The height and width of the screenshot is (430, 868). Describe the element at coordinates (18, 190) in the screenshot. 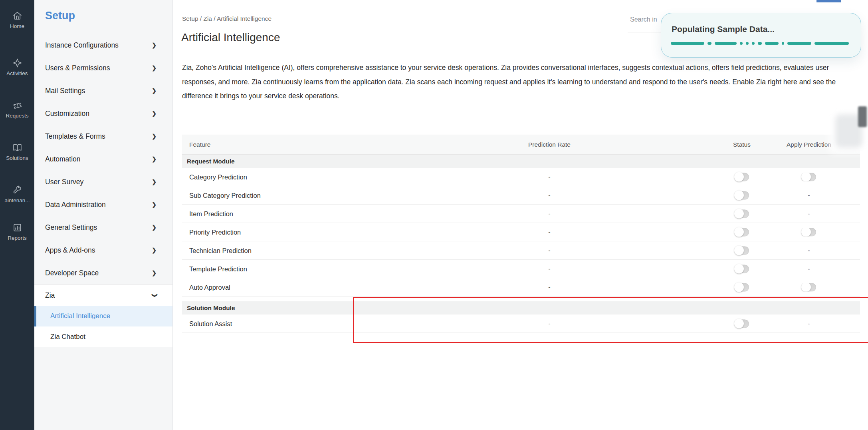

I see `wrench-icon` at that location.